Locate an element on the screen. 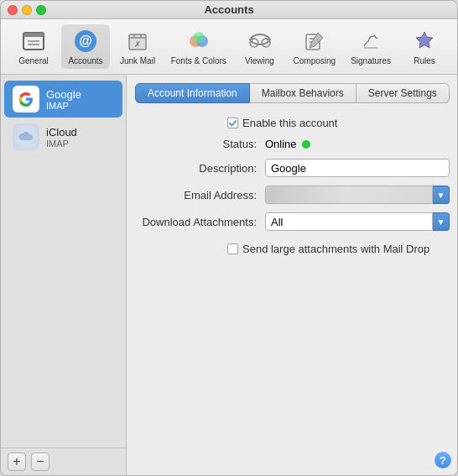  fonts-colors-label: Fonts & Colors is located at coordinates (199, 60).